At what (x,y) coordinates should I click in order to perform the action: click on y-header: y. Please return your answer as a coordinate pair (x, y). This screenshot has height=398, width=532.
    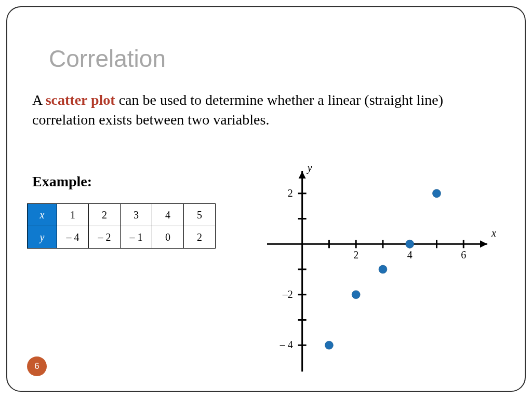
    Looking at the image, I should click on (43, 238).